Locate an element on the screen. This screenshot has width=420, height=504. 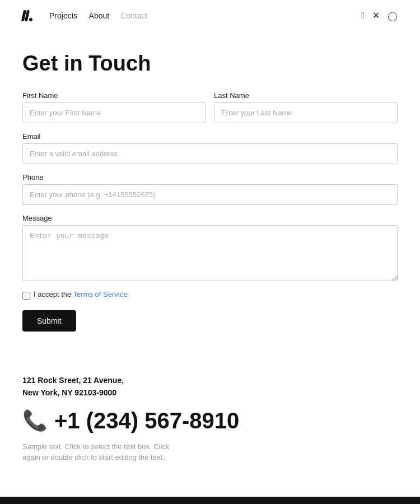
address-line2: New York, NY 92103-9000 is located at coordinates (210, 393).